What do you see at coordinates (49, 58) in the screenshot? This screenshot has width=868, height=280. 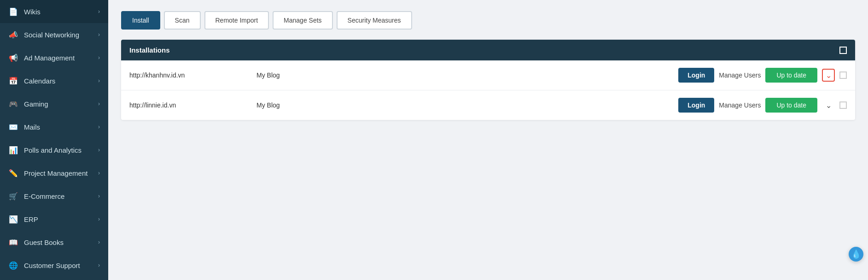 I see `sidebar-label-ad-management: Ad Management` at bounding box center [49, 58].